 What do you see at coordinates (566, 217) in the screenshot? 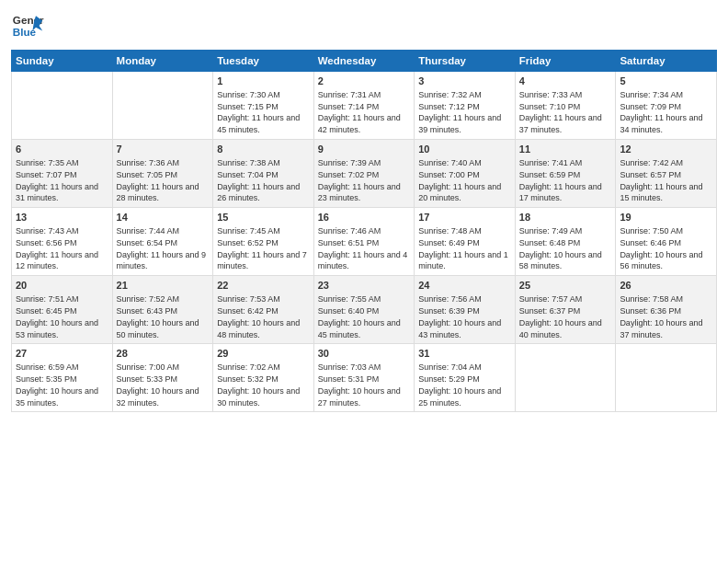
I see `day-number: 18` at bounding box center [566, 217].